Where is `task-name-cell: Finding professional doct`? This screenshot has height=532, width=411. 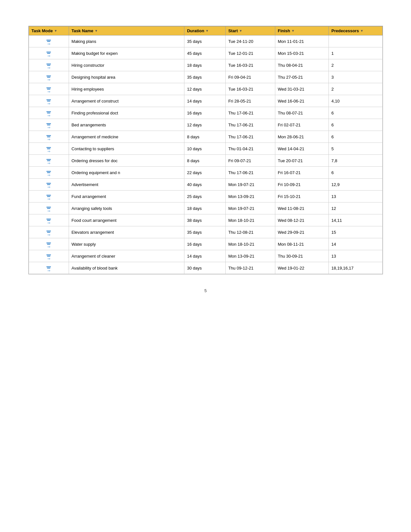
task-name-cell: Finding professional doct is located at coordinates (126, 113).